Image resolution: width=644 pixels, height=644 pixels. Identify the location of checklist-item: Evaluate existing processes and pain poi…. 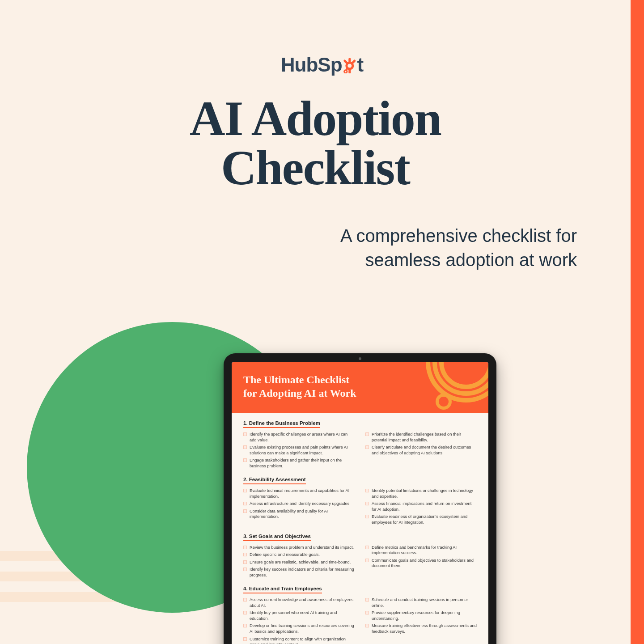
(299, 450).